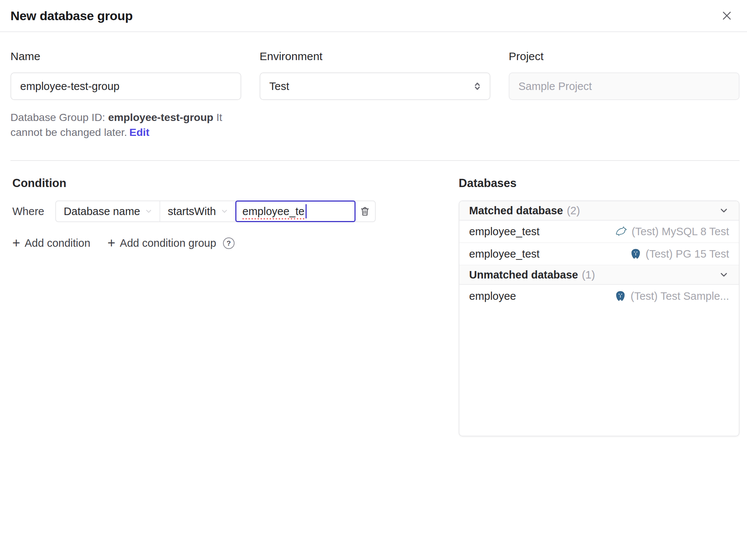 This screenshot has width=747, height=560. What do you see at coordinates (59, 117) in the screenshot?
I see `group-id-prefix: Database Group ID:` at bounding box center [59, 117].